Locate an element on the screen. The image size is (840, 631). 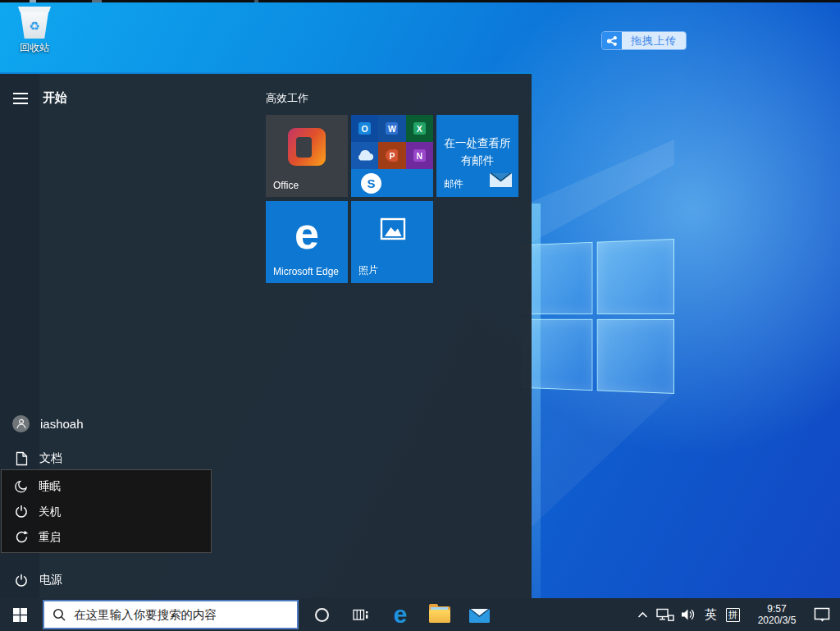
mail-envelope-icon is located at coordinates (479, 615).